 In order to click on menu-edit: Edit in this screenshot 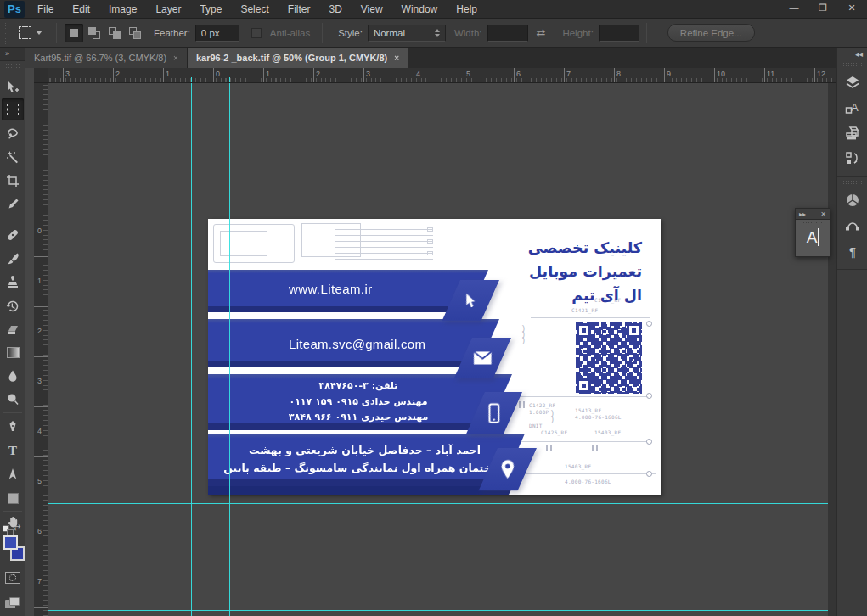, I will do `click(82, 9)`.